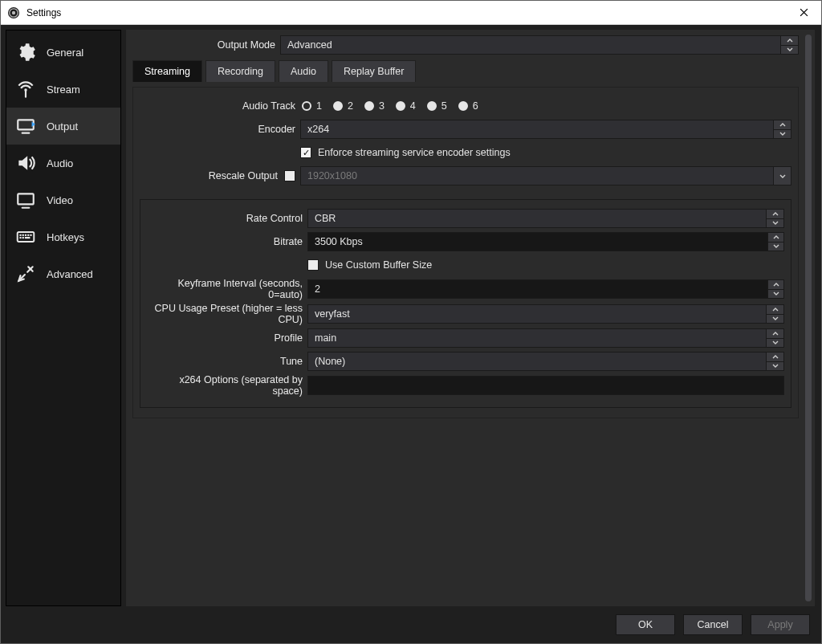 The image size is (822, 644). Describe the element at coordinates (227, 314) in the screenshot. I see `cpu-preset-label: CPU Usage Preset (higher = less CPU)` at that location.